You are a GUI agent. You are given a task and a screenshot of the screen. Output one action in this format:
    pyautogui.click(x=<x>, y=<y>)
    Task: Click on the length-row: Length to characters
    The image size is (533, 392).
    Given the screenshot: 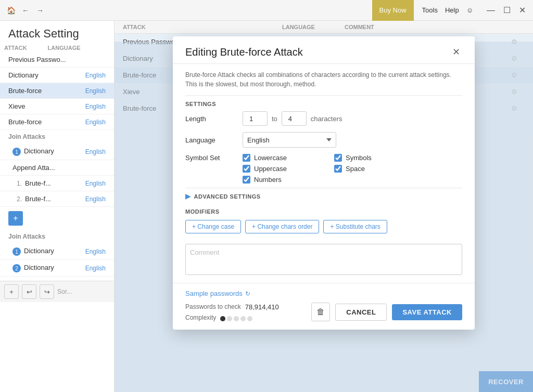 What is the action you would take?
    pyautogui.click(x=324, y=119)
    